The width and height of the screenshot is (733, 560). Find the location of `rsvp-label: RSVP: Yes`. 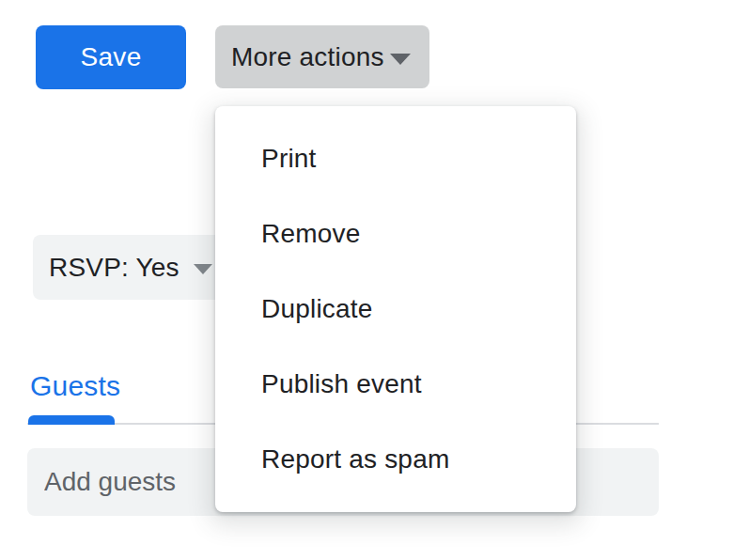

rsvp-label: RSVP: Yes is located at coordinates (115, 268).